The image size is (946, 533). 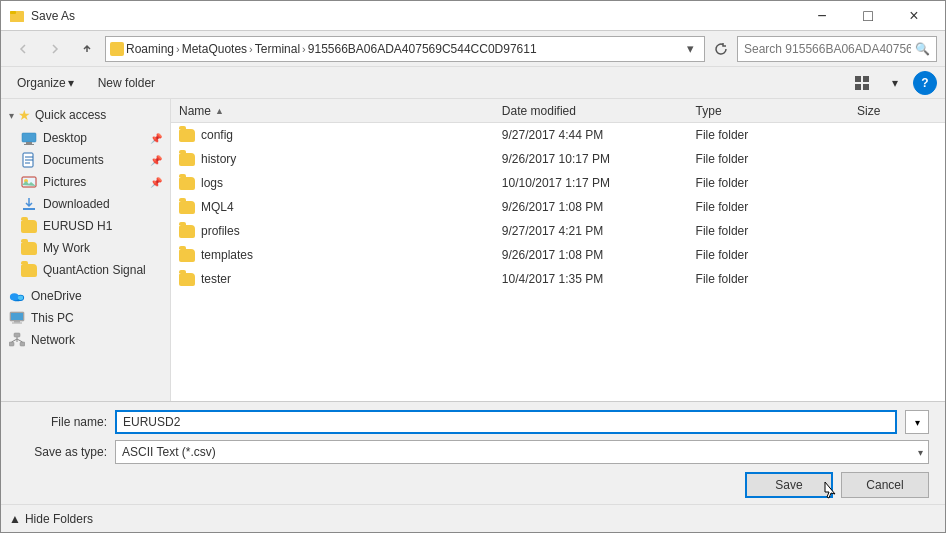 I want to click on file-name-text: logs, so click(x=212, y=183).